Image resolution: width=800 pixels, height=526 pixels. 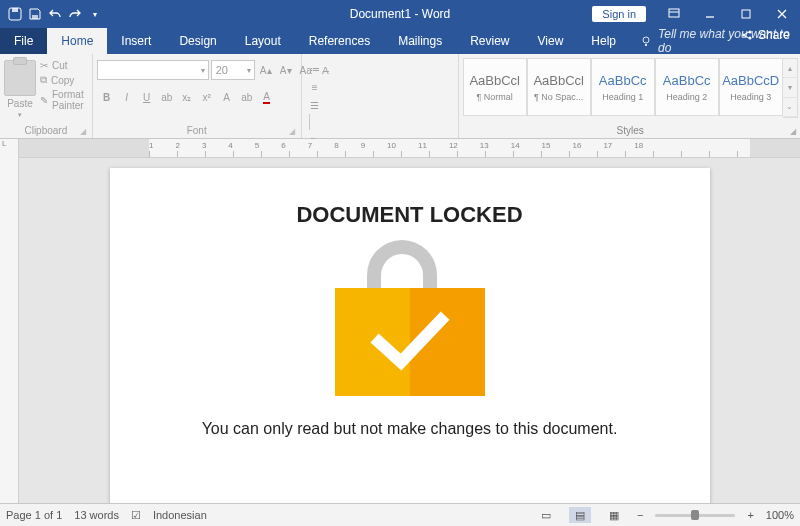 What do you see at coordinates (64, 66) in the screenshot?
I see `cut-button: ✂Cut` at bounding box center [64, 66].